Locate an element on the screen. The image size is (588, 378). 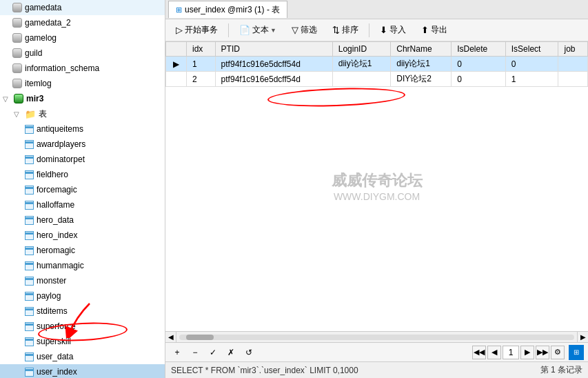
sidebar-item-gamedata_2: gamedata_2 is located at coordinates (83, 23).